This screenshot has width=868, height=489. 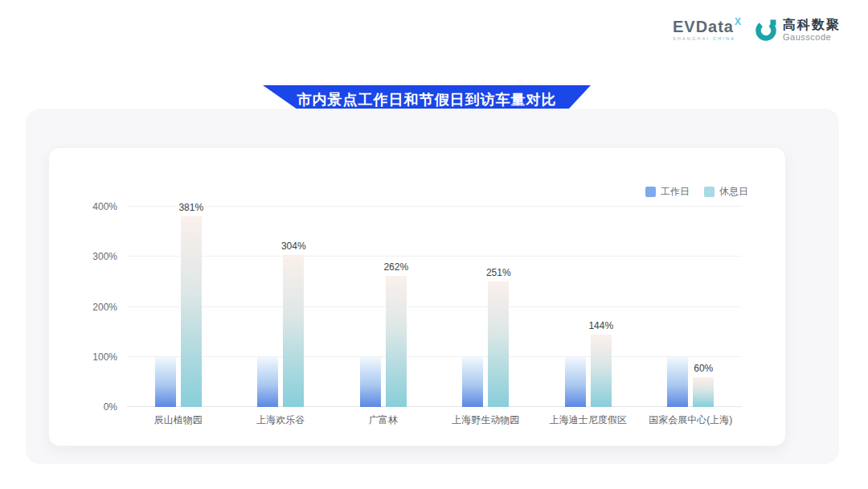 I want to click on page-title: 市内景点工作日和节假日到访车量对比, so click(x=428, y=100).